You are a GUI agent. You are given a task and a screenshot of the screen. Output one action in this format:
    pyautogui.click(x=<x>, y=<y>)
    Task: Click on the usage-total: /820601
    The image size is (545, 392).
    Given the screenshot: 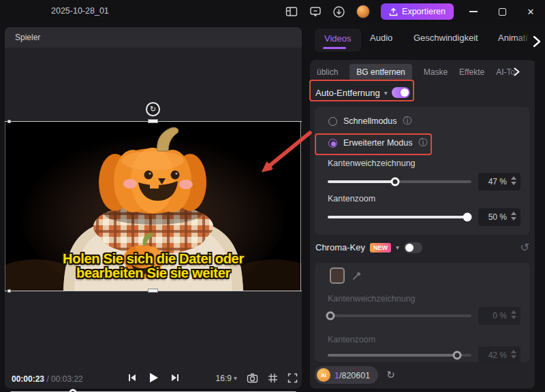 What is the action you would take?
    pyautogui.click(x=354, y=376)
    